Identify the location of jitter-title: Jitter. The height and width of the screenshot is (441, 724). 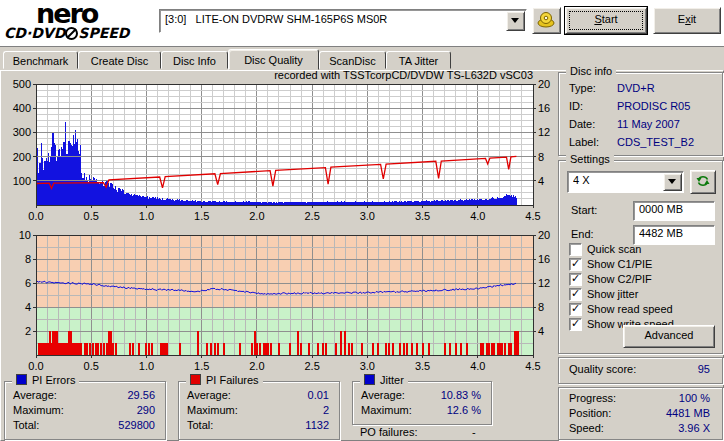
(384, 380).